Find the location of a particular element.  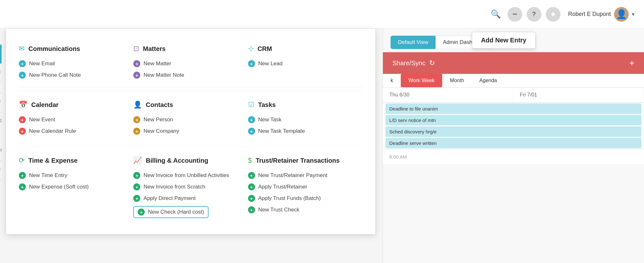

category-communications: ✉ Communications + New Email + New Phone… is located at coordinates (76, 63).